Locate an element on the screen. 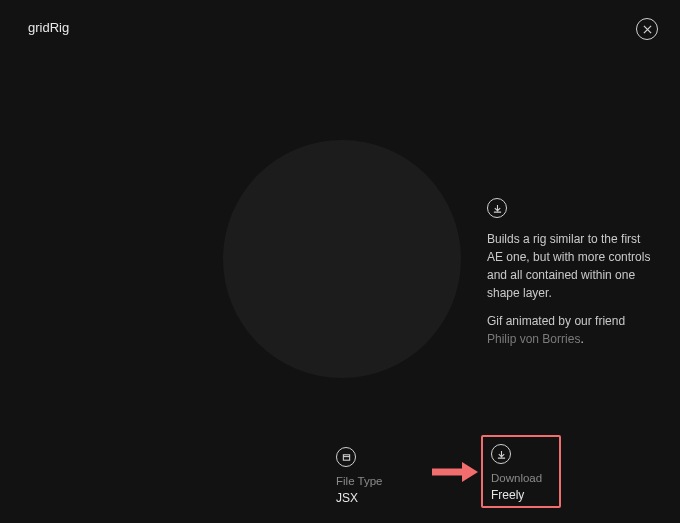 The width and height of the screenshot is (680, 523). file-type-icon is located at coordinates (346, 457).